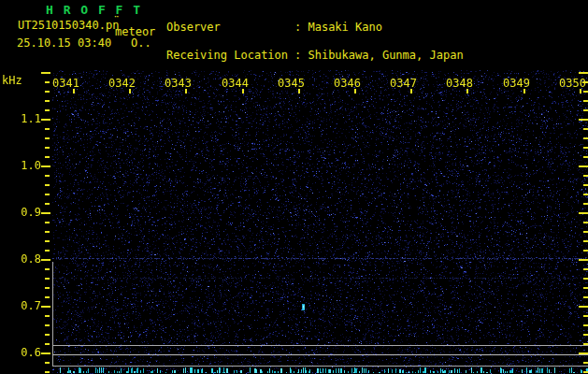  Describe the element at coordinates (93, 9) in the screenshot. I see `app-title: H R O F F T` at that location.